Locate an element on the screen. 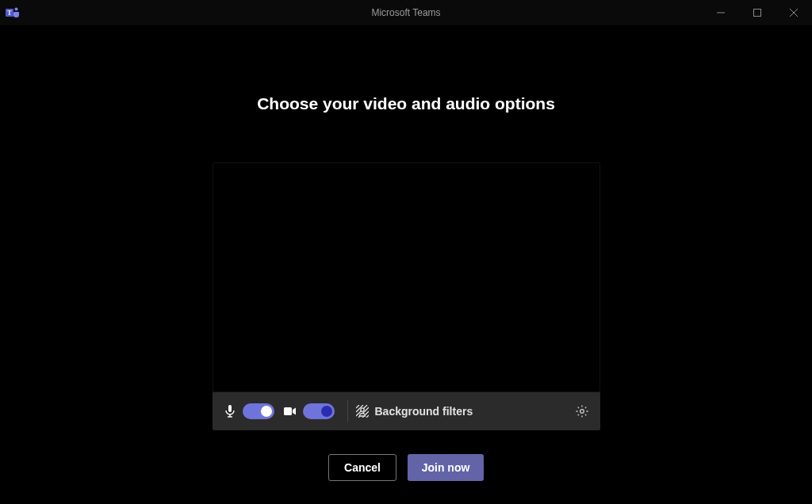 This screenshot has width=812, height=504. device-settings-button is located at coordinates (582, 411).